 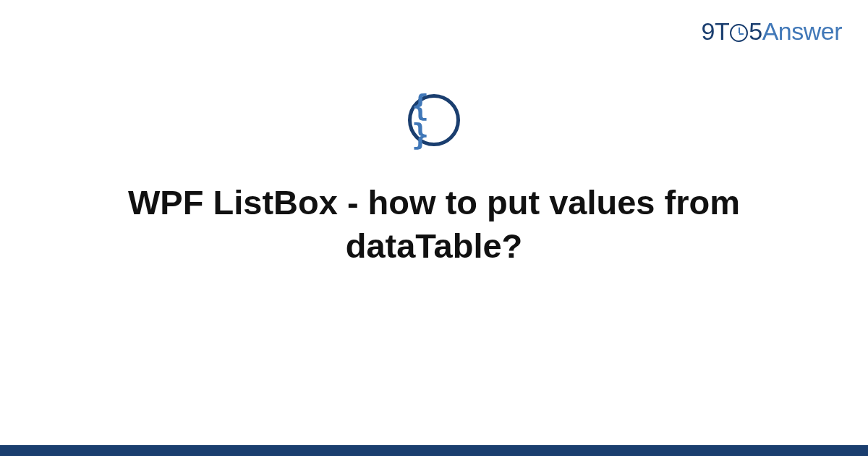 What do you see at coordinates (739, 33) in the screenshot?
I see `clock-icon` at bounding box center [739, 33].